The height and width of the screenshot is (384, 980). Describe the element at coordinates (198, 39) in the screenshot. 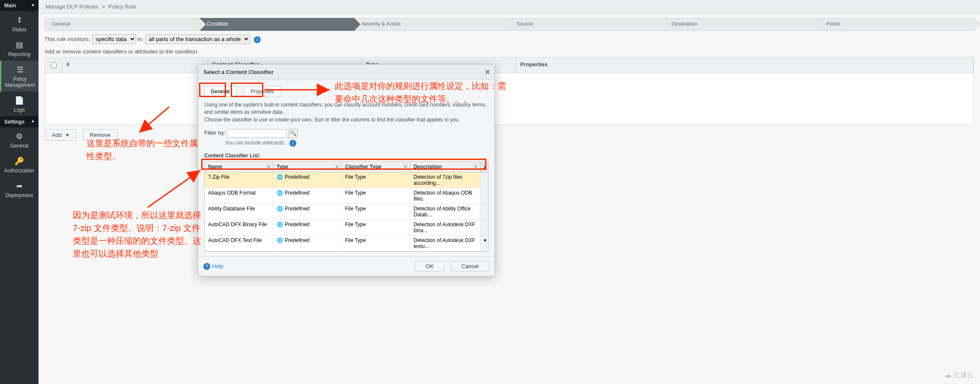

I see `scope-select: all parts of the transaction as a whole` at that location.